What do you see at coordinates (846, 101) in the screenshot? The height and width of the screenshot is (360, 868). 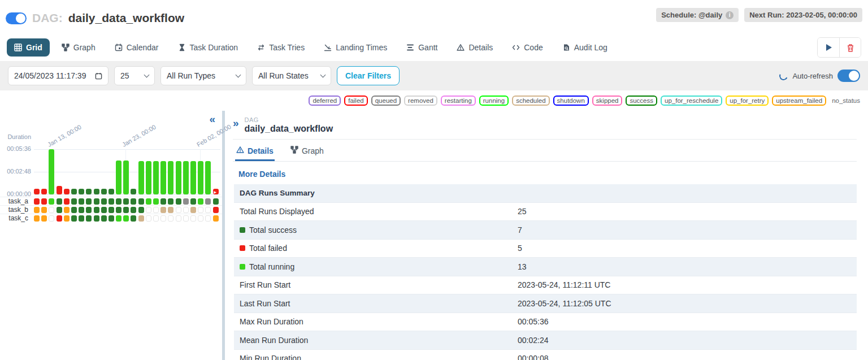 I see `legend-no-status: no_status` at bounding box center [846, 101].